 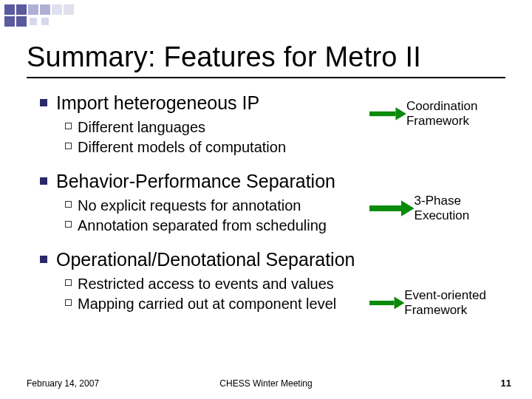 What do you see at coordinates (466, 208) in the screenshot?
I see `callout-label: 3-Phase Execution` at bounding box center [466, 208].